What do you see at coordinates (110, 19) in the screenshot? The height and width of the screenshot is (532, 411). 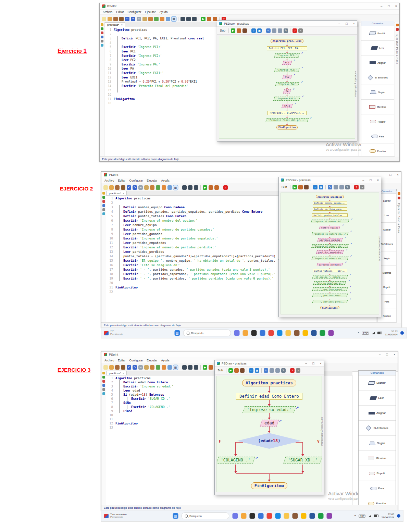 I see `open-file-icon` at bounding box center [110, 19].